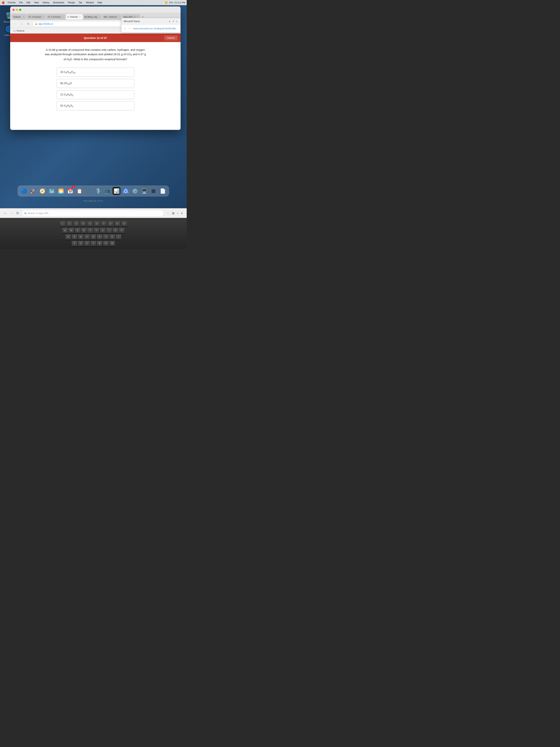 This screenshot has height=747, width=560. What do you see at coordinates (99, 17) in the screenshot?
I see `tab-billing-close: ×` at bounding box center [99, 17].